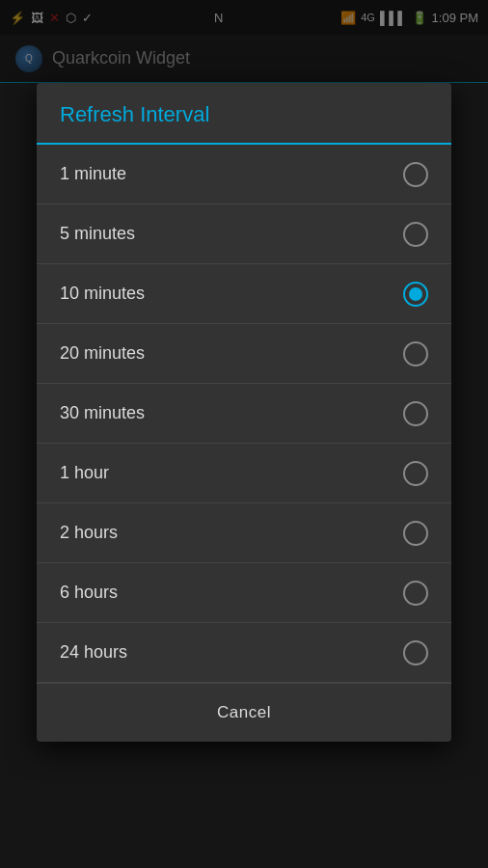 This screenshot has height=868, width=488. What do you see at coordinates (244, 474) in the screenshot?
I see `option-item-1hr: 1 hour` at bounding box center [244, 474].